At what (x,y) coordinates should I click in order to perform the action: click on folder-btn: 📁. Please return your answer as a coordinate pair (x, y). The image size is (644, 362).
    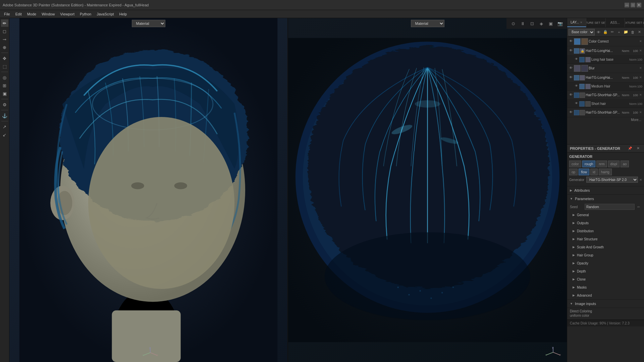
    Looking at the image, I should click on (626, 32).